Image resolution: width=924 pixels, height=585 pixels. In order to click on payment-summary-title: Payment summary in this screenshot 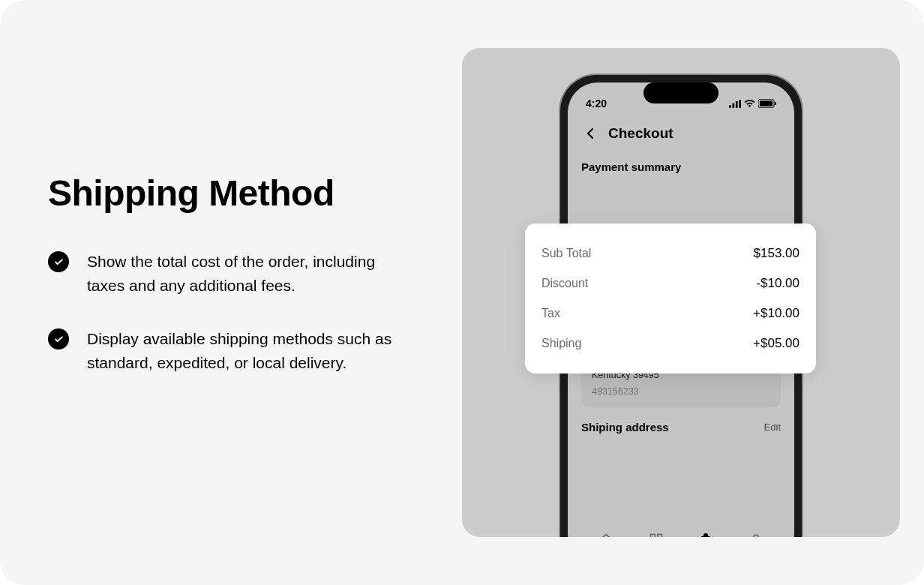, I will do `click(681, 165)`.